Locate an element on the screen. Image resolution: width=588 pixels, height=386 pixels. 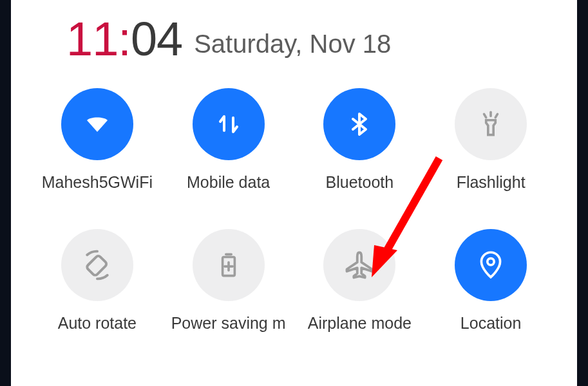
airplane-icon is located at coordinates (359, 265).